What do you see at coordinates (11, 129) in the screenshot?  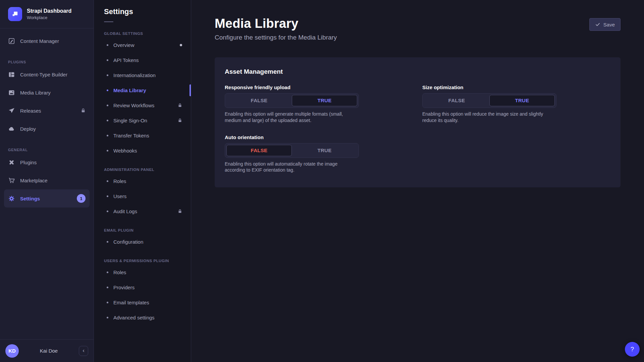 I see `deploy-cloud-icon` at bounding box center [11, 129].